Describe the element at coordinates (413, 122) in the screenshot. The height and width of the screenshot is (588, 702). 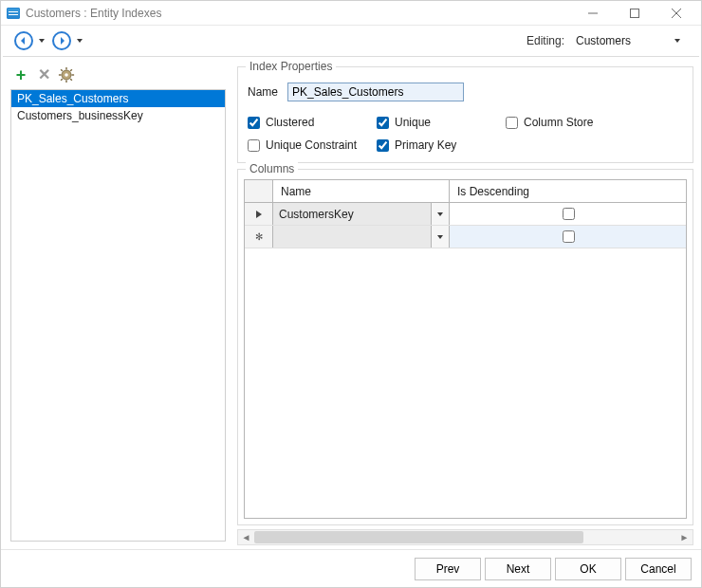
I see `unique-label: Unique` at that location.